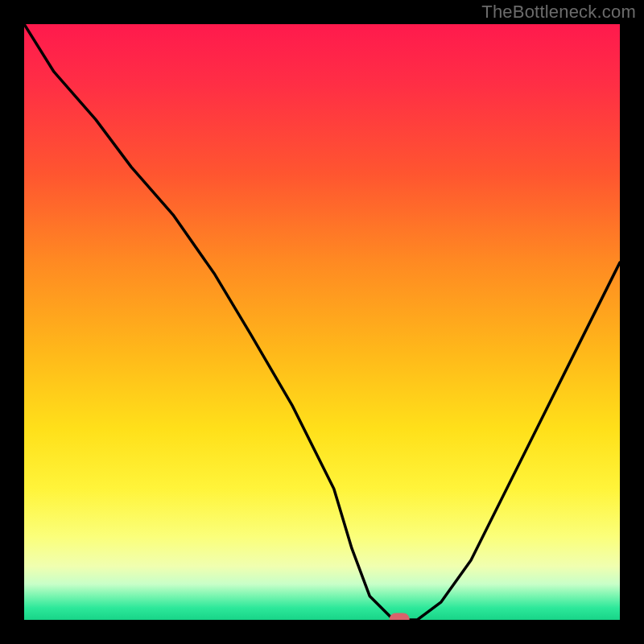 The image size is (644, 644). Describe the element at coordinates (559, 12) in the screenshot. I see `watermark-text: TheBottleneck.com` at that location.